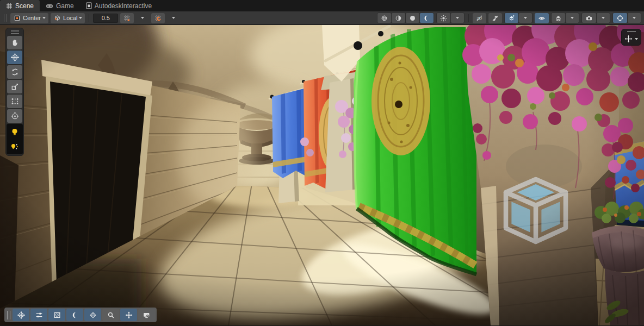 Image resolution: width=644 pixels, height=326 pixels. Describe the element at coordinates (49, 6) in the screenshot. I see `gamepad-icon` at that location.